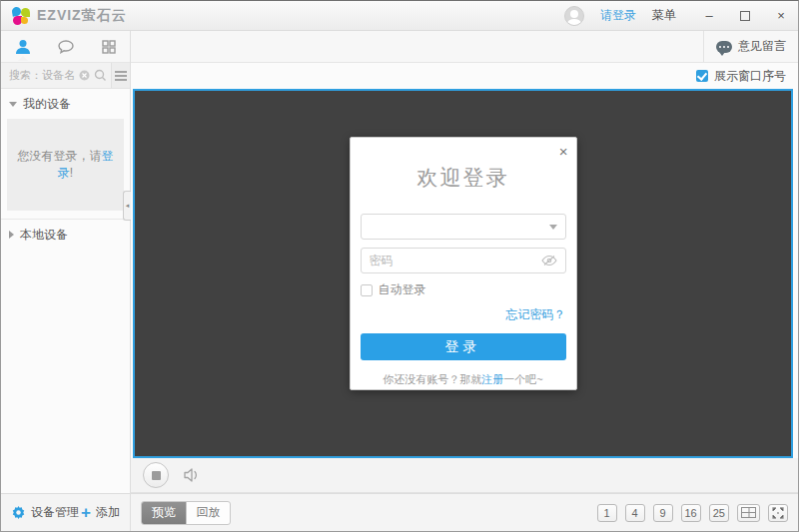 The width and height of the screenshot is (799, 532). What do you see at coordinates (66, 291) in the screenshot?
I see `device-tree: 我的设备 您没有登录，请登录! 本地设备` at bounding box center [66, 291].